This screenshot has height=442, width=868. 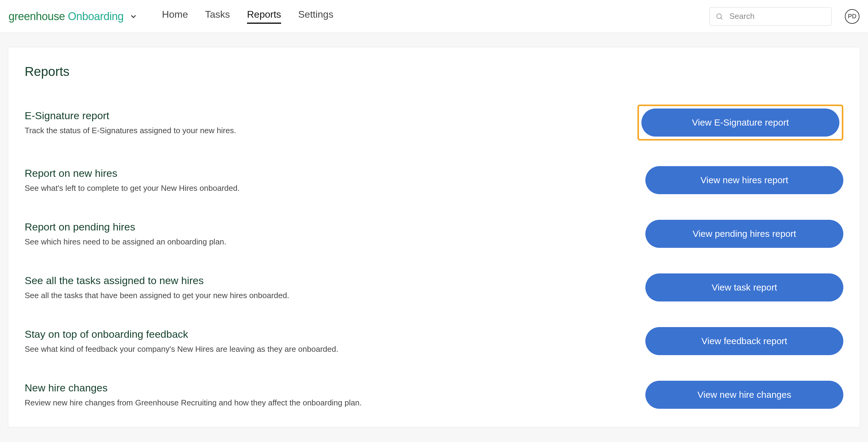 What do you see at coordinates (744, 287) in the screenshot?
I see `view-report-button-tasks: View task report` at bounding box center [744, 287].